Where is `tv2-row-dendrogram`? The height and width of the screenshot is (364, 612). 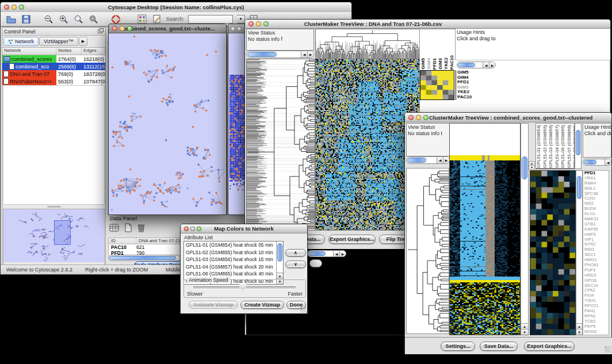
tv2-row-dendrogram is located at coordinates (428, 251).